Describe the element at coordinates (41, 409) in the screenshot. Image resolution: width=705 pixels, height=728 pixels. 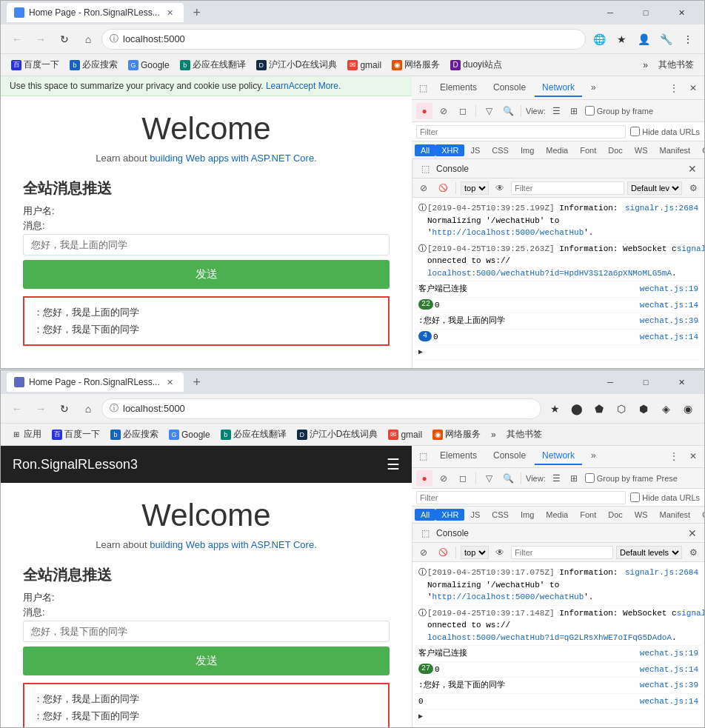
I see `forward-btn-2: →` at that location.